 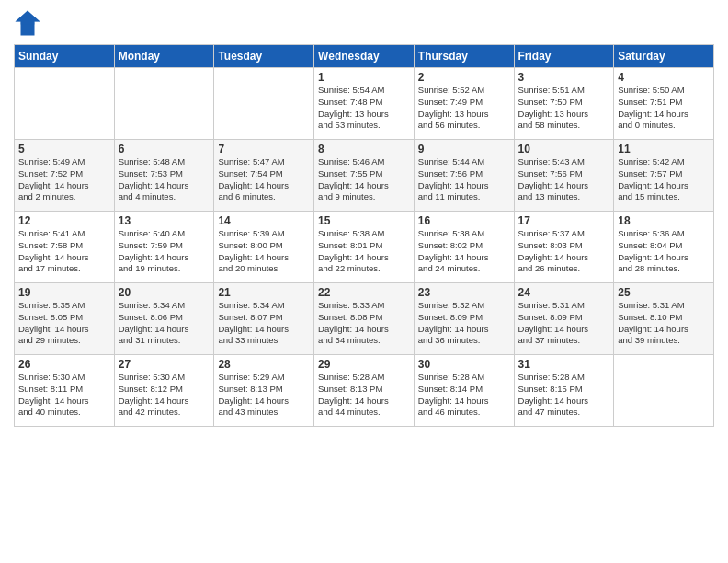 What do you see at coordinates (164, 391) in the screenshot?
I see `calendar-day-cell: 27Sunrise: 5:30 AM Sunset: 8:12 PM Dayli…` at bounding box center [164, 391].